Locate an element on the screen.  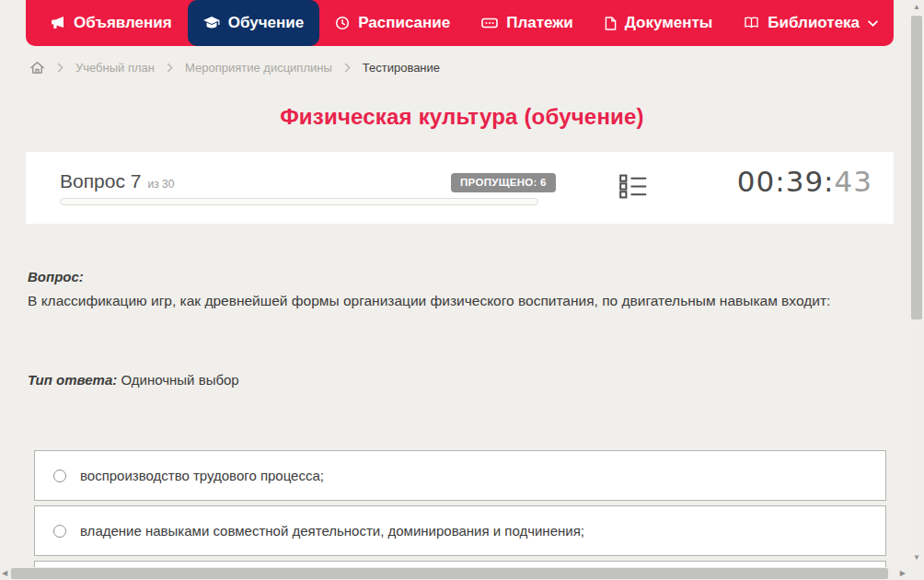
nav-item-schedule: Расписание is located at coordinates (392, 23).